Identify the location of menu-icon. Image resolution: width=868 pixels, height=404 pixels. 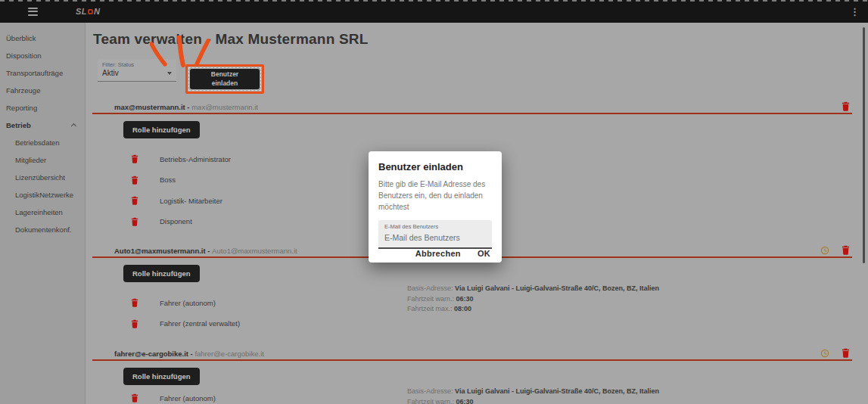
(33, 11).